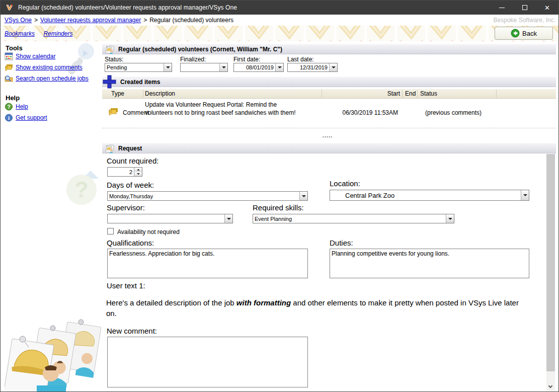 The height and width of the screenshot is (392, 559). What do you see at coordinates (329, 128) in the screenshot?
I see `row-separator` at bounding box center [329, 128].